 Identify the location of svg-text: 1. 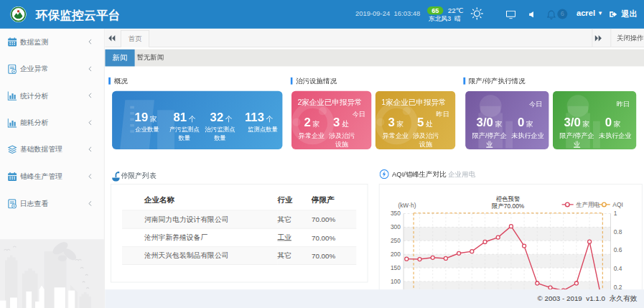
(616, 213).